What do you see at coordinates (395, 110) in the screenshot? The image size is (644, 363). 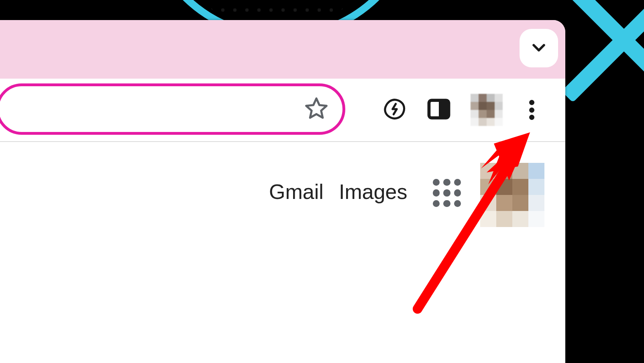 I see `leaf-bolt-icon` at bounding box center [395, 110].